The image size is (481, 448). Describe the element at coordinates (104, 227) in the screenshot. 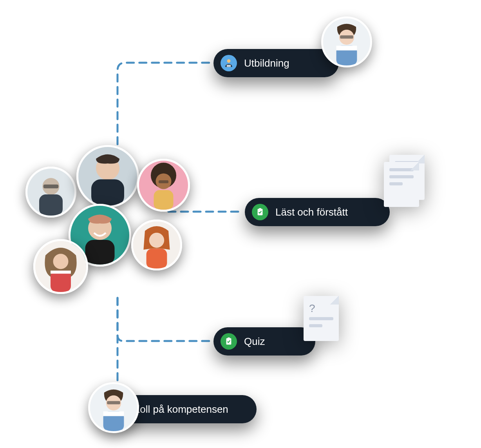

I see `avatar-cluster` at that location.